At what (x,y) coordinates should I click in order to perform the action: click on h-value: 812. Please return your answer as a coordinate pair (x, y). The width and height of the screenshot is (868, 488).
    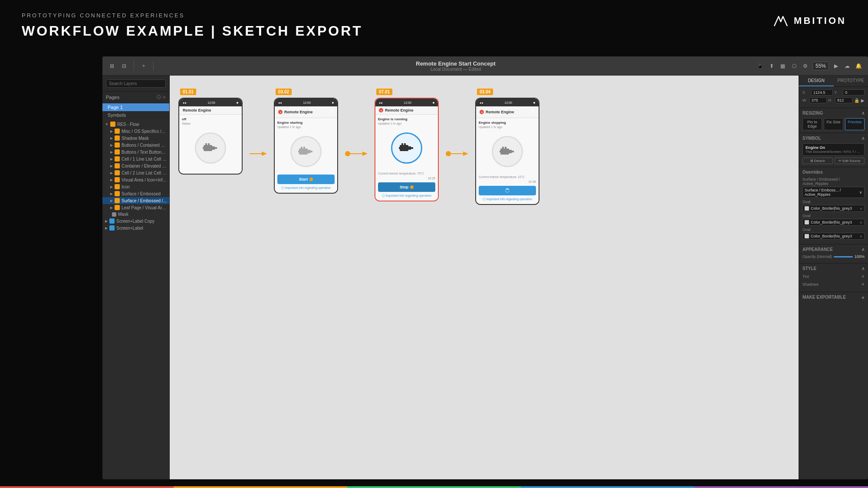
    Looking at the image, I should click on (844, 100).